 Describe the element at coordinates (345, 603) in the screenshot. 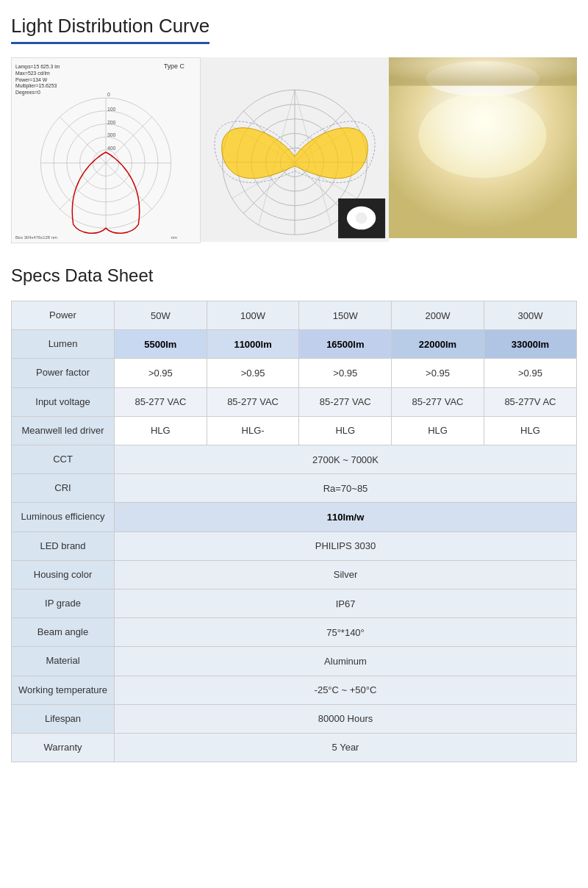

I see `val-ip-grade: IP67` at that location.